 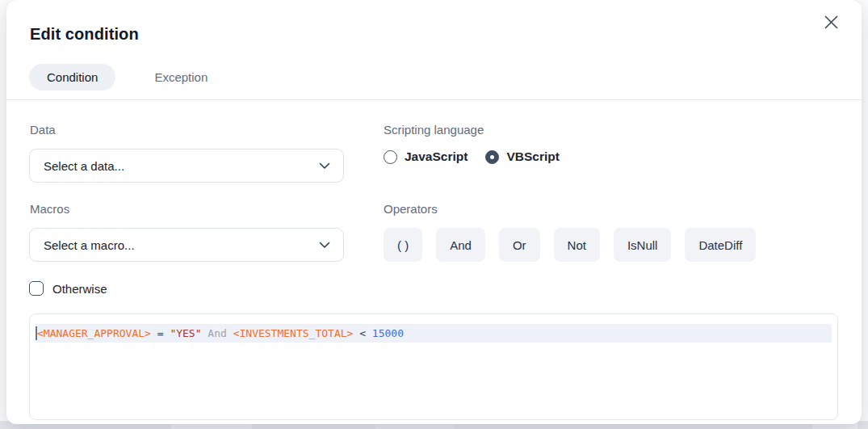 I want to click on code-token: 15000, so click(x=388, y=333).